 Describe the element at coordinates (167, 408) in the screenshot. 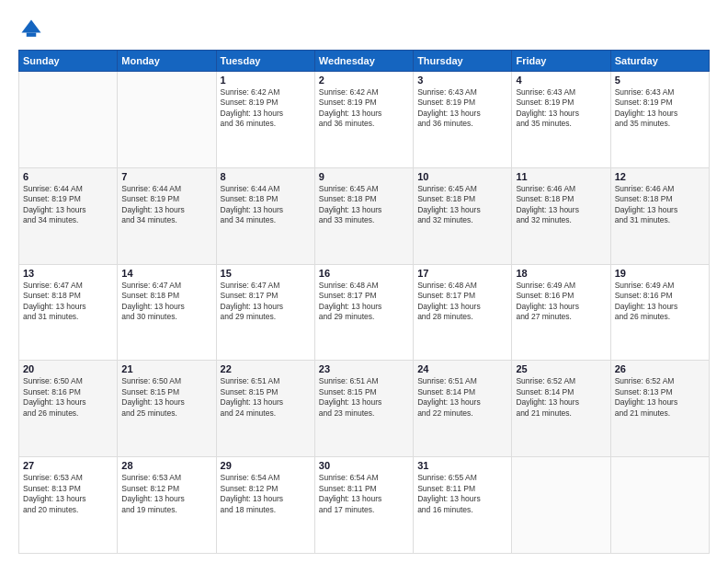

I see `calendar-cell: 21Sunrise: 6:50 AM Sunset: 8:15 PM Dayli…` at that location.